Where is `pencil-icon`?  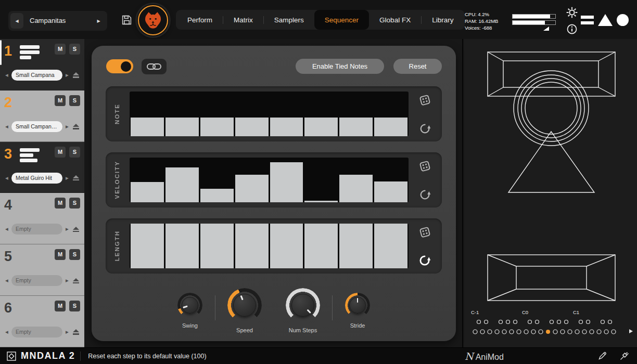
pencil-icon is located at coordinates (603, 357).